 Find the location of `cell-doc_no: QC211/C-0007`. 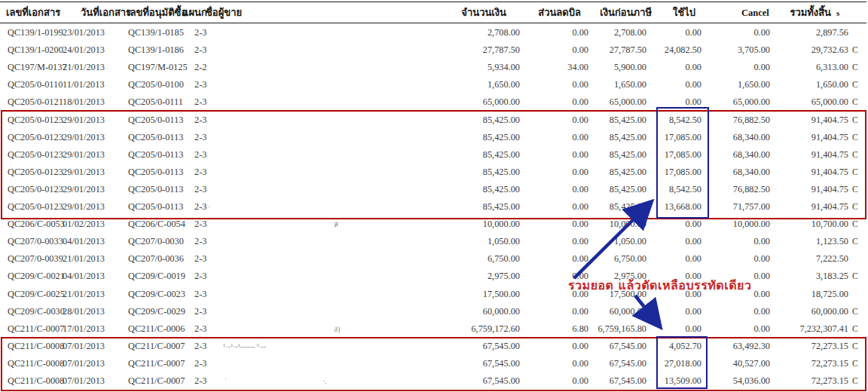

cell-doc_no: QC211/C-0007 is located at coordinates (36, 329).